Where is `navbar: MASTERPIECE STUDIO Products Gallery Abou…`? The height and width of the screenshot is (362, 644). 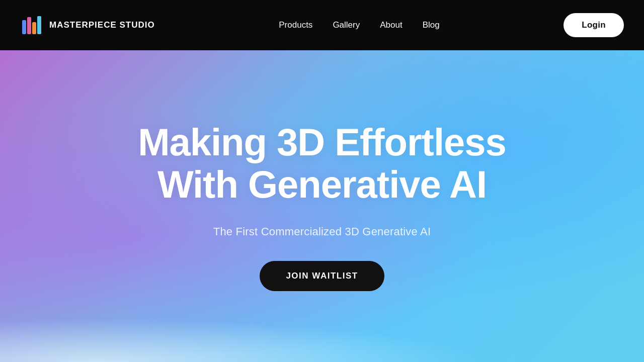
navbar: MASTERPIECE STUDIO Products Gallery Abou… is located at coordinates (322, 25).